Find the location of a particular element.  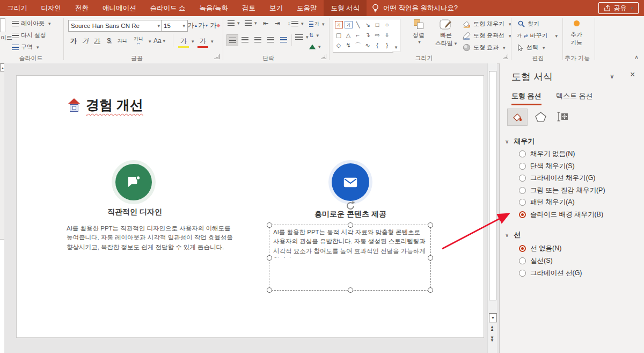

menu-tab-design: 디자인 is located at coordinates (52, 8).